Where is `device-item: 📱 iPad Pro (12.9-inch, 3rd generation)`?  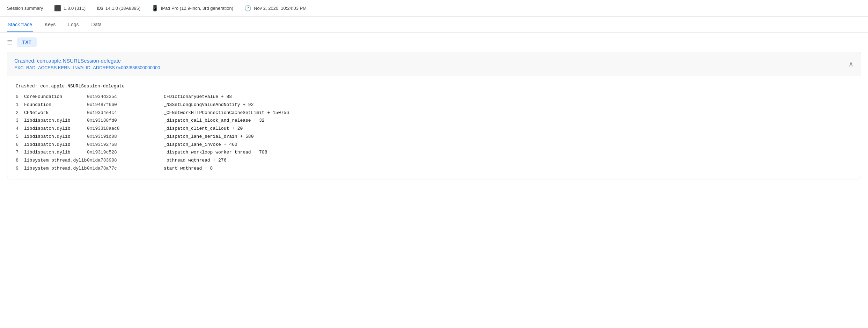 device-item: 📱 iPad Pro (12.9-inch, 3rd generation) is located at coordinates (192, 8).